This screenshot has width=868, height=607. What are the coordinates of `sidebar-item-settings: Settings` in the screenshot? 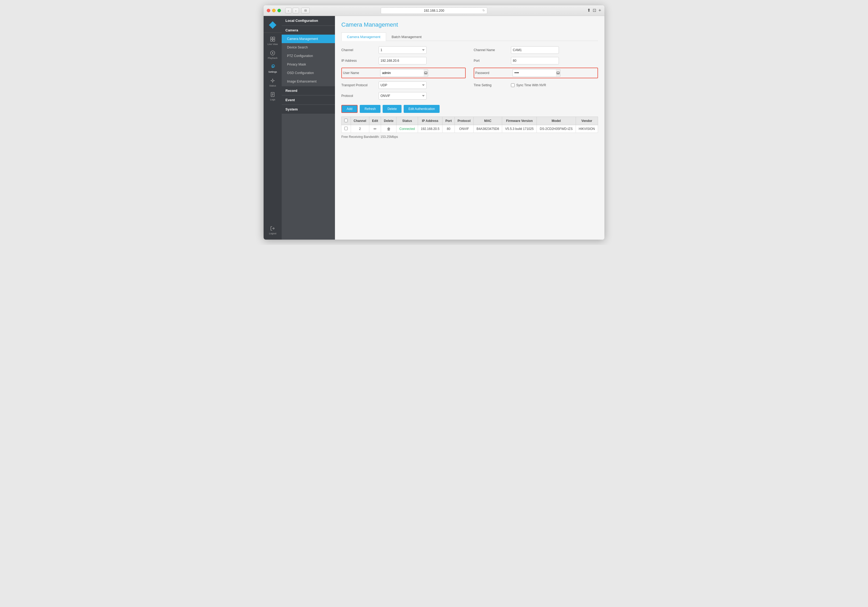 It's located at (273, 68).